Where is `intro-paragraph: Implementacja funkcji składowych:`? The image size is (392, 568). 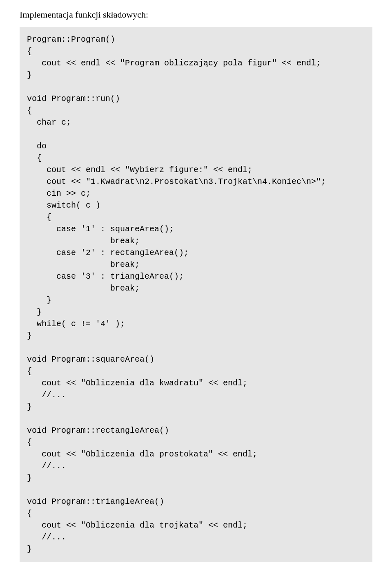
intro-paragraph: Implementacja funkcji składowych: is located at coordinates (196, 15).